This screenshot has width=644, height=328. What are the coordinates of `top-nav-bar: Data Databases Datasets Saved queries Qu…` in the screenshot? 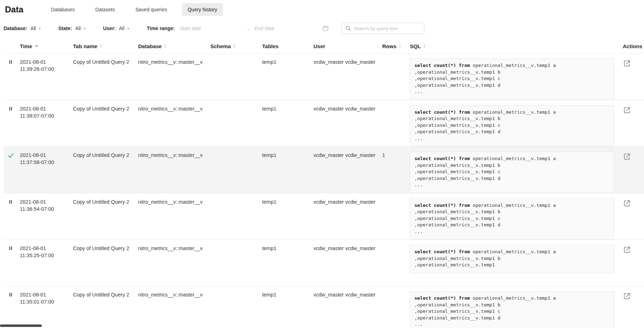 It's located at (322, 9).